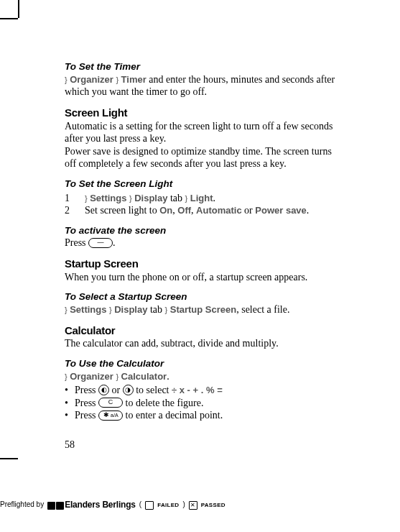  I want to click on heading-set-timer: To Set the Timer, so click(203, 68).